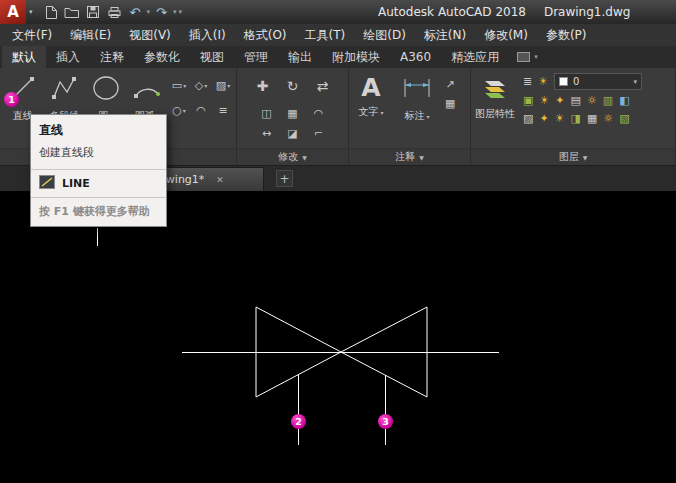 The height and width of the screenshot is (483, 676). Describe the element at coordinates (293, 113) in the screenshot. I see `array-icon: ▦` at that location.